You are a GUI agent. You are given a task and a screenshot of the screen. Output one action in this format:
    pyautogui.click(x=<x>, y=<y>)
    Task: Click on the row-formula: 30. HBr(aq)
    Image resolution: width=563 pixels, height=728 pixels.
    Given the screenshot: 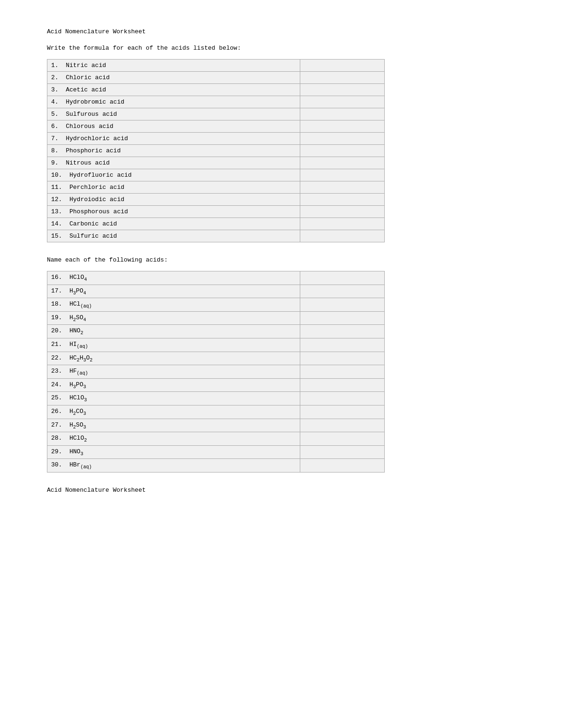 What is the action you would take?
    pyautogui.click(x=174, y=466)
    